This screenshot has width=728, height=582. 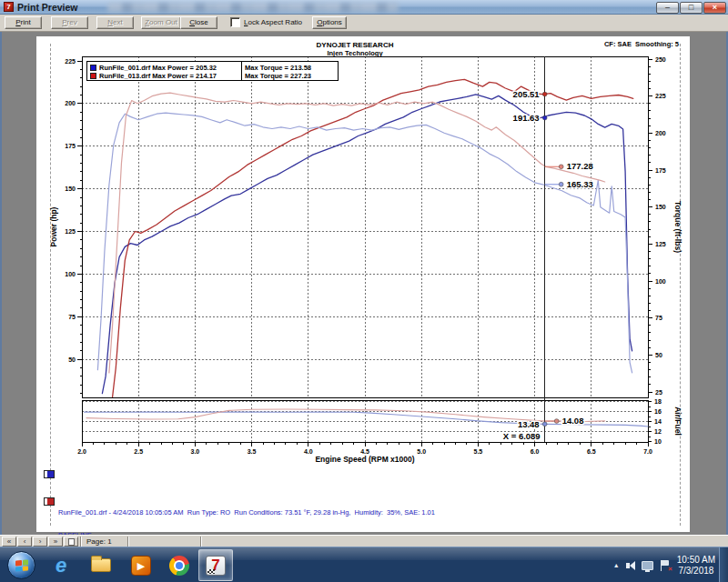 I want to click on windows-logo-icon, so click(x=22, y=566).